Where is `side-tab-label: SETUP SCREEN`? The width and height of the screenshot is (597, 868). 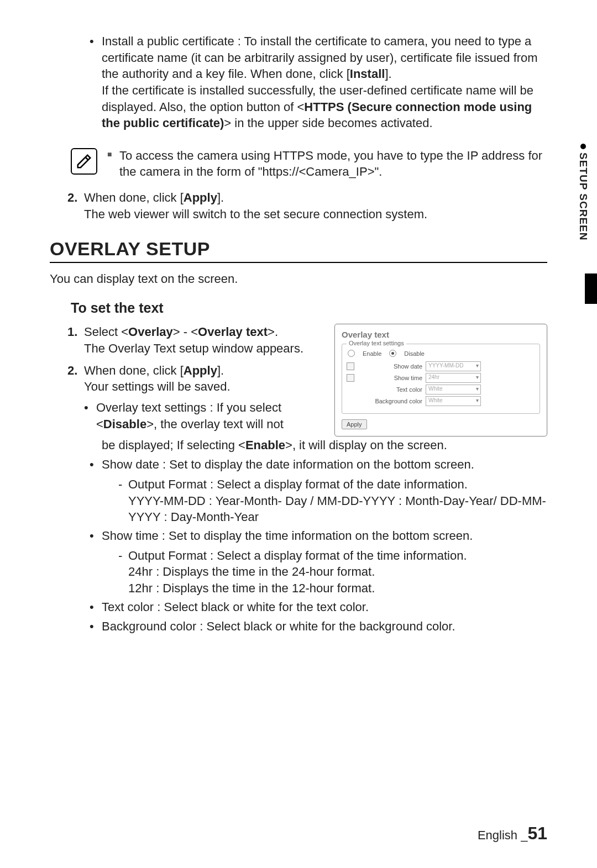
side-tab-label: SETUP SCREEN is located at coordinates (584, 197).